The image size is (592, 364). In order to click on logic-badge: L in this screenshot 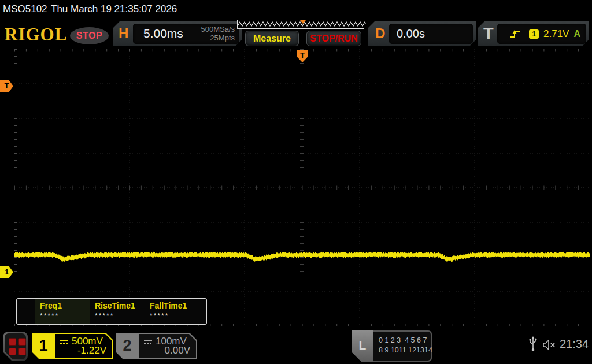, I will do `click(362, 346)`.